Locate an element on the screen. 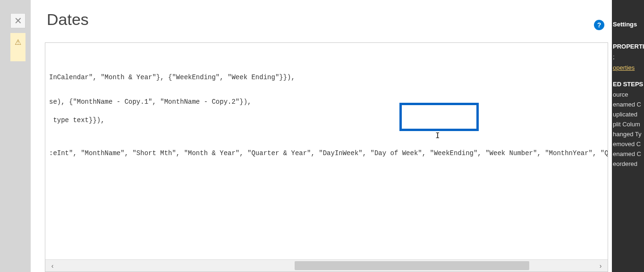  settings-heading: Settings is located at coordinates (628, 25).